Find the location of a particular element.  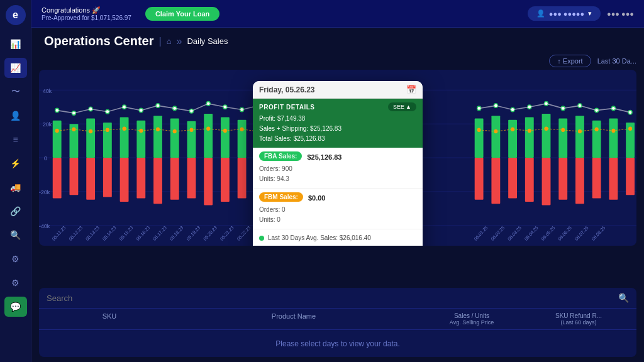

avg-profit-row: Last 30 Days Avg. Profit: $10,543.89 is located at coordinates (338, 244).